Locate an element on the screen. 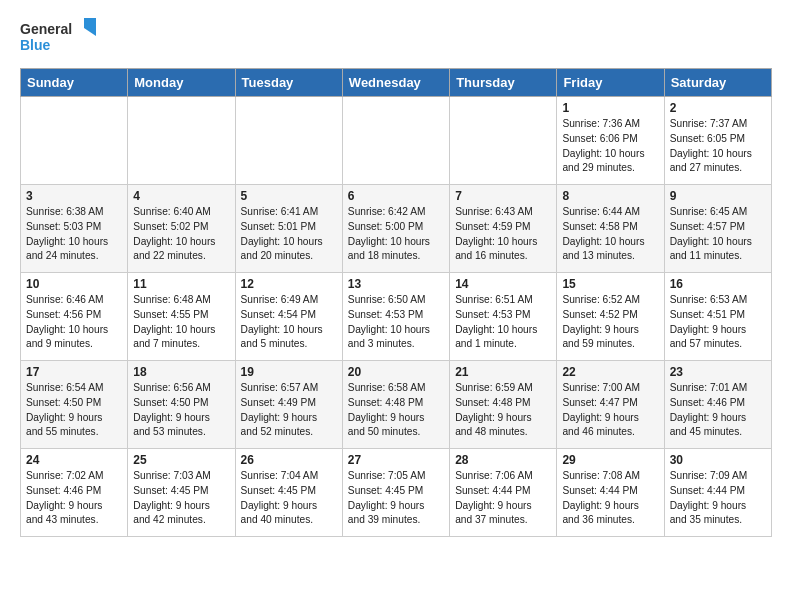  day-info: Sunrise: 6:43 AM Sunset: 4:59 PM Dayligh… is located at coordinates (503, 234).